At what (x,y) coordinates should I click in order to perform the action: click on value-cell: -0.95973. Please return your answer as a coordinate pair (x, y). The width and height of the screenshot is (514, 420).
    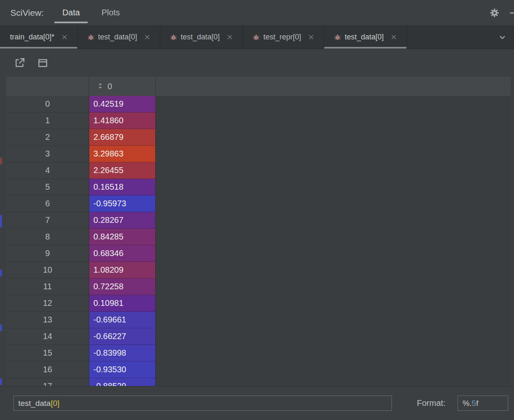
    Looking at the image, I should click on (122, 204).